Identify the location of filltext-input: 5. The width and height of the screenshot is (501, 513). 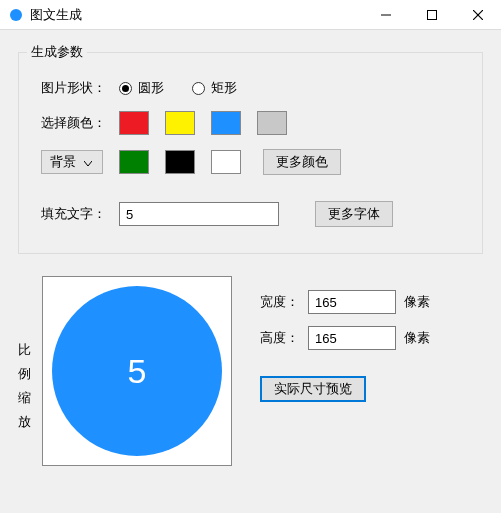
(199, 214).